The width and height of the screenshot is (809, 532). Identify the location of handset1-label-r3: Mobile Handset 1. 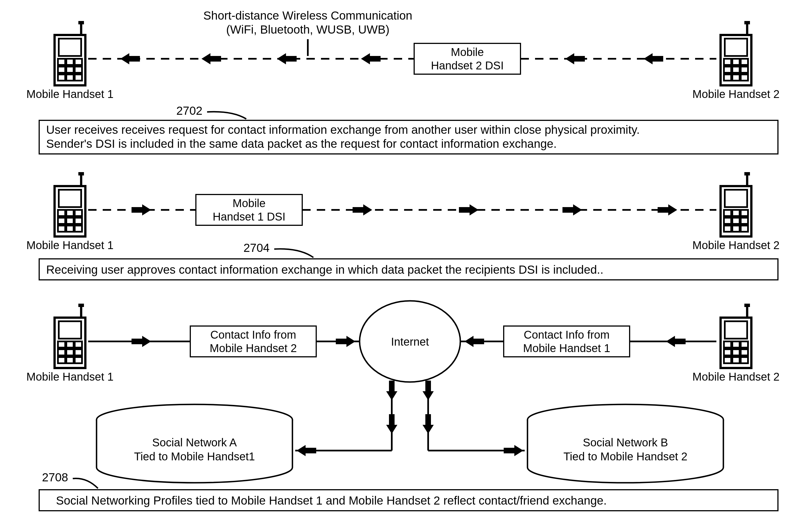
(70, 377).